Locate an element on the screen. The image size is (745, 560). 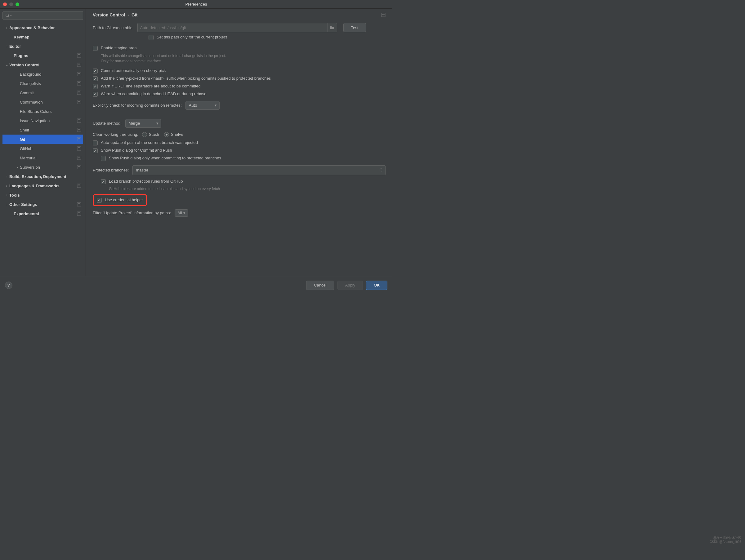
maximize-window-button is located at coordinates (18, 4).